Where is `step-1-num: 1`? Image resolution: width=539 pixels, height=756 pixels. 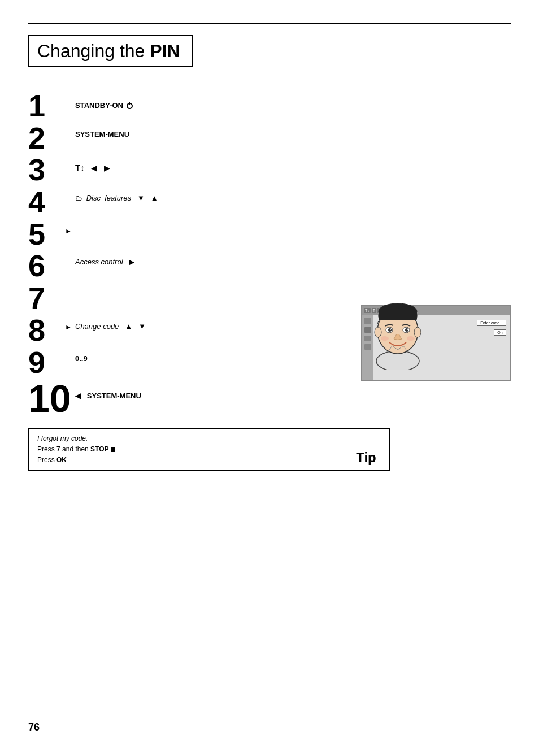
step-1-num: 1 is located at coordinates (46, 106).